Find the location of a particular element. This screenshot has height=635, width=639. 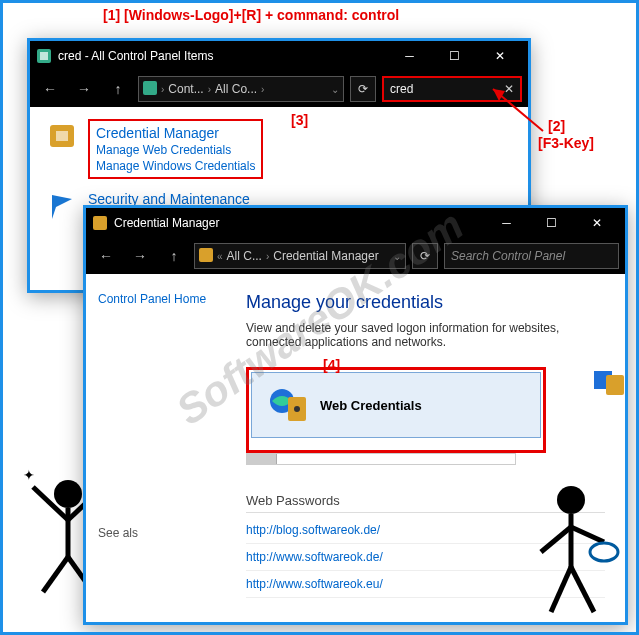

breadcrumb-2: Credential Manager is located at coordinates (326, 256).